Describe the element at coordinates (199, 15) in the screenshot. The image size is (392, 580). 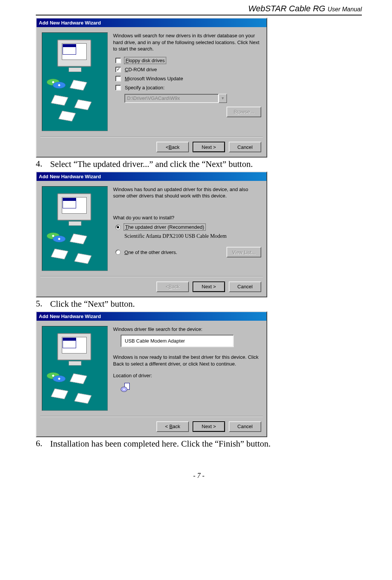
I see `header-rule` at that location.